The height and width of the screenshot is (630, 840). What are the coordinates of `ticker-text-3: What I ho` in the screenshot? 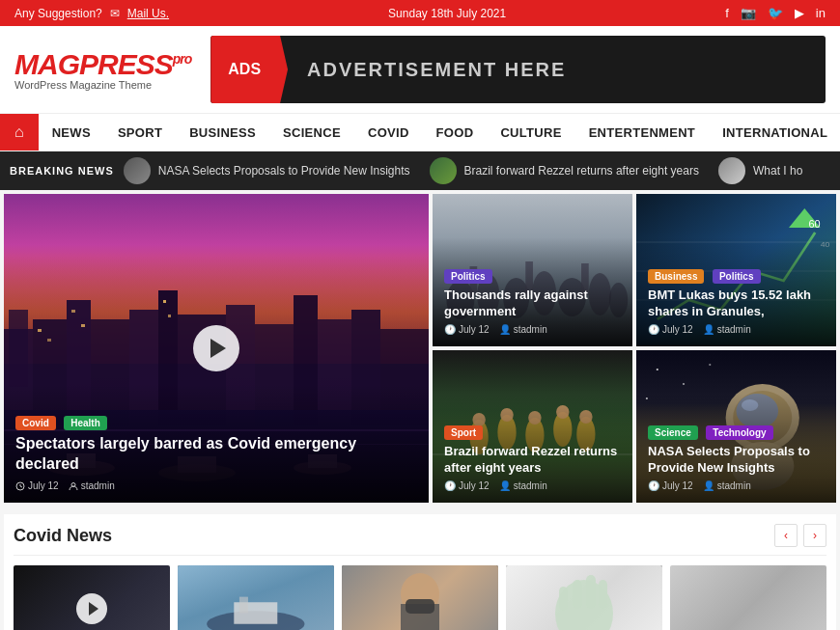 It's located at (778, 171).